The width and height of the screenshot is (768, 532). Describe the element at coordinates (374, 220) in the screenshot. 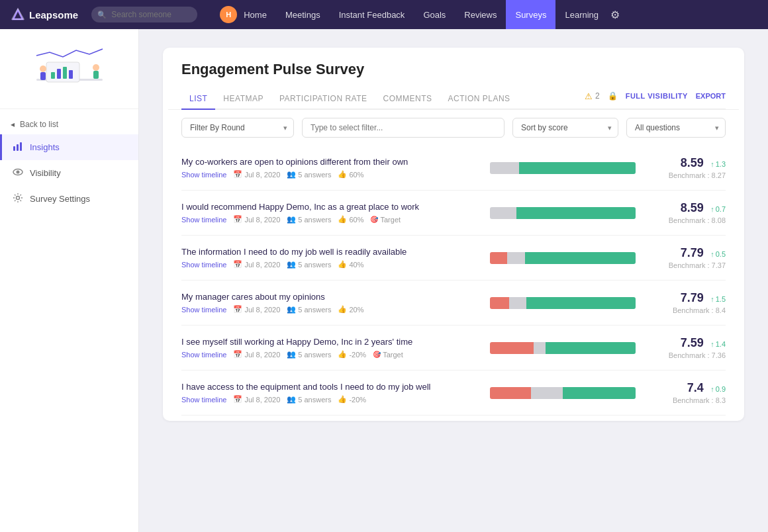

I see `target-icon: 🎯` at that location.